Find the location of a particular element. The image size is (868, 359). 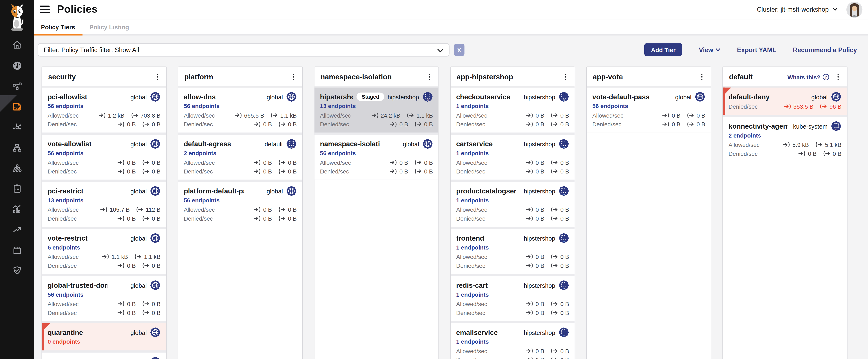

policy-card-default-deny: default-denyglobalDenied/sec353.5 B96 B is located at coordinates (785, 101).